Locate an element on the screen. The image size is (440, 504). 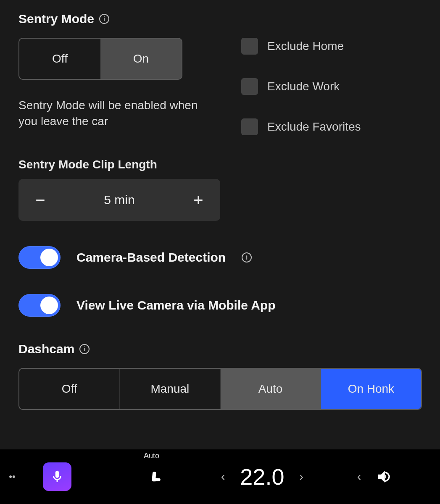
camera-detection-row: Camera-Based Detection i is located at coordinates (220, 257).